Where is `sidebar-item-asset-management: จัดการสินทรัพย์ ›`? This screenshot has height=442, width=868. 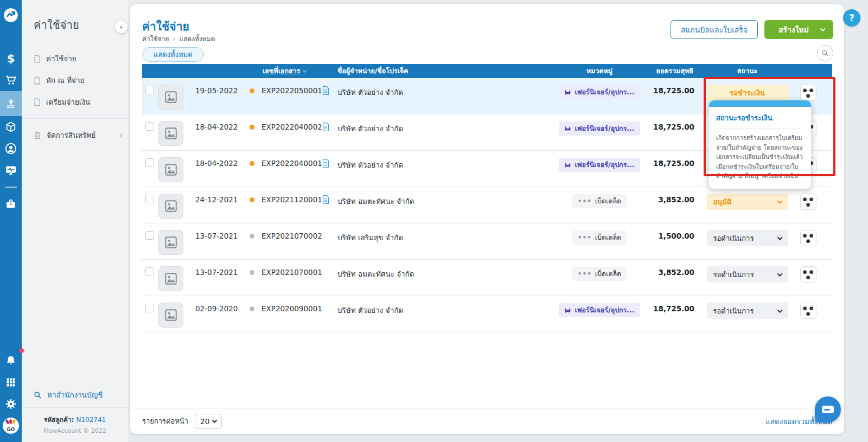 sidebar-item-asset-management: จัดการสินทรัพย์ › is located at coordinates (75, 135).